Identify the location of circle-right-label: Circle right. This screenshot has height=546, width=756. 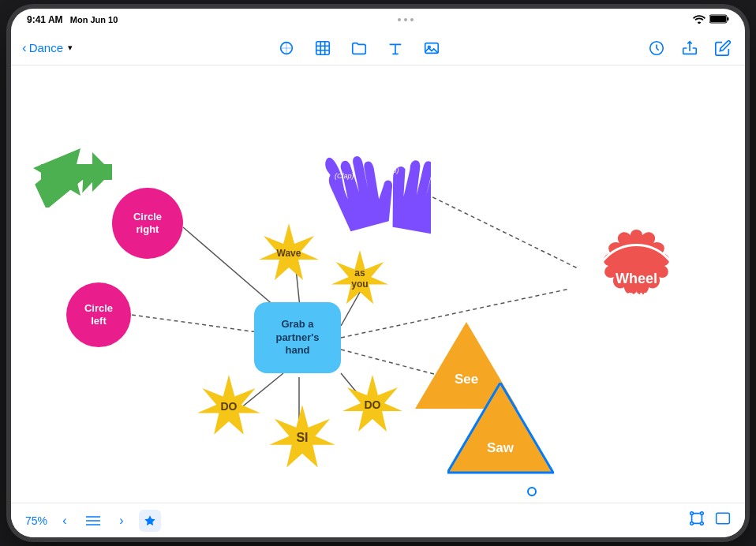
(148, 223).